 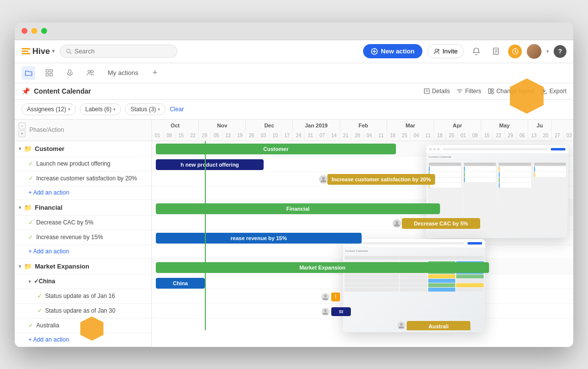 What do you see at coordinates (371, 276) in the screenshot?
I see `cell-4a` at bounding box center [371, 276].